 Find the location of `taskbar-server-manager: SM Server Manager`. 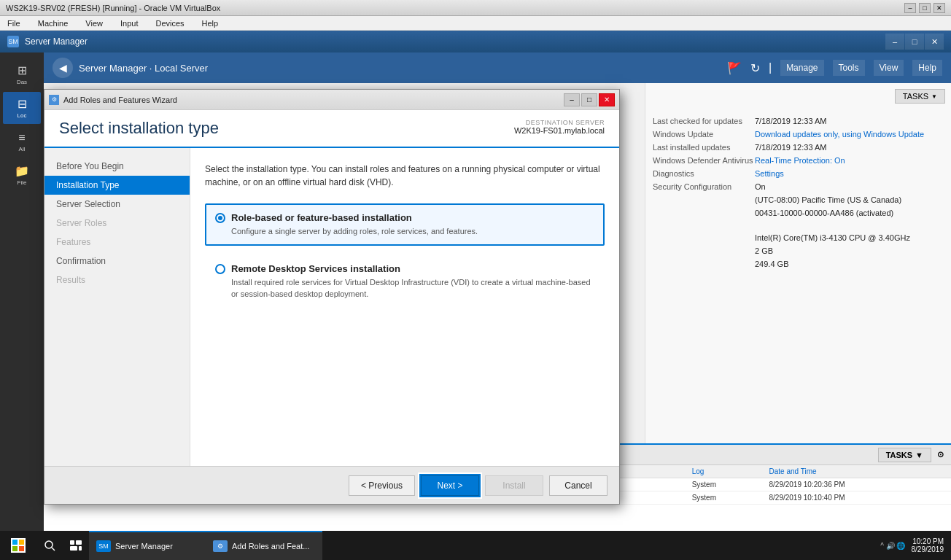

taskbar-server-manager: SM Server Manager is located at coordinates (147, 545).